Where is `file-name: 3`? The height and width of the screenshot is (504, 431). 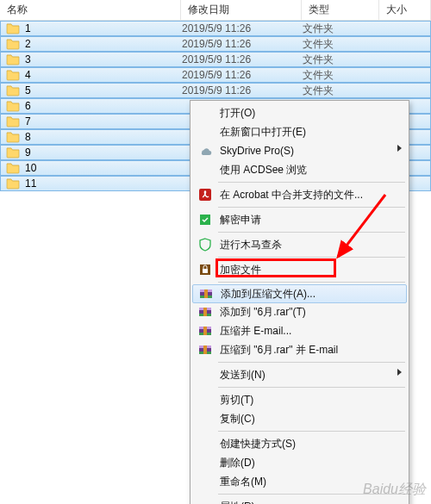 file-name: 3 is located at coordinates (103, 59).